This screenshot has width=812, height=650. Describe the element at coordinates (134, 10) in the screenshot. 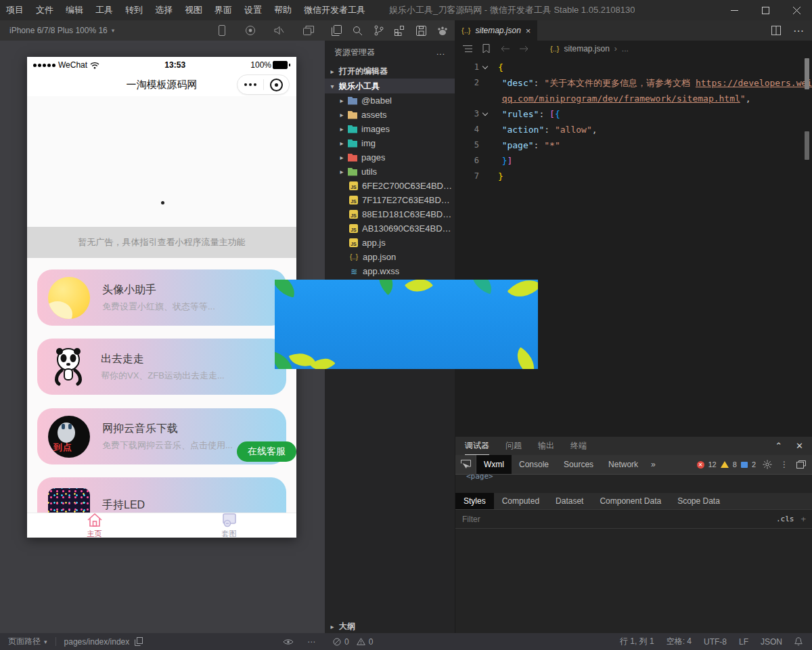

I see `menu-转到: 转到` at that location.